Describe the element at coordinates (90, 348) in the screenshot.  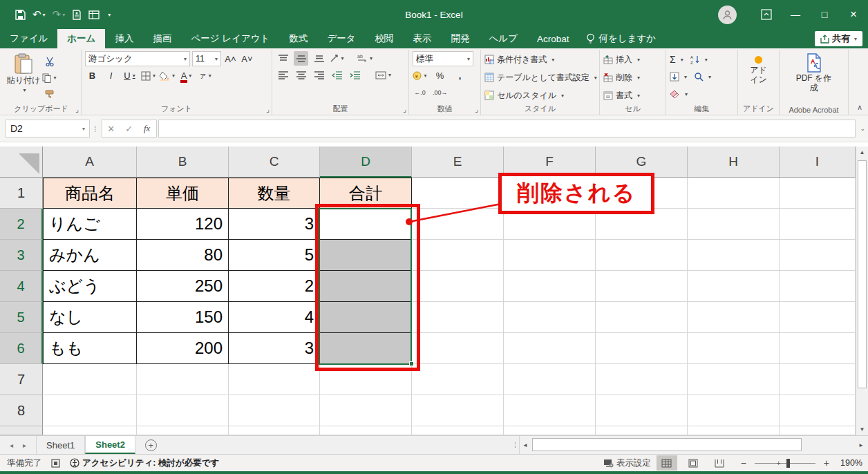
I see `cell-a6: もも` at that location.